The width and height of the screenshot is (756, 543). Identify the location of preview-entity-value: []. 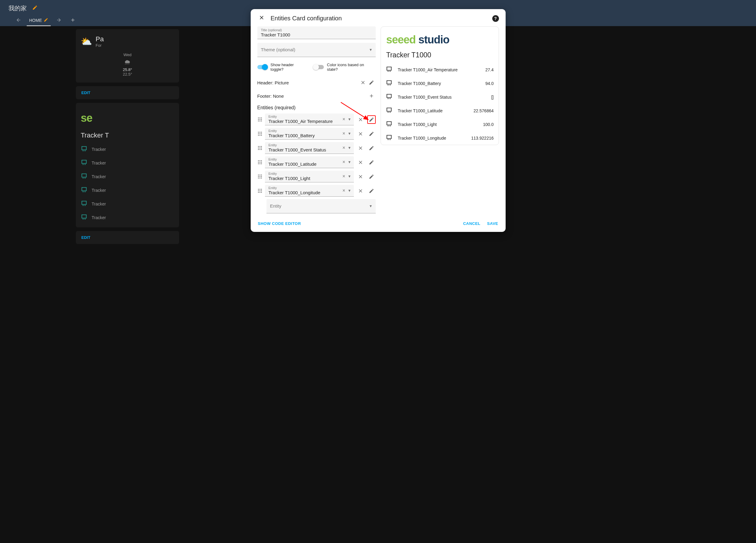
(493, 97).